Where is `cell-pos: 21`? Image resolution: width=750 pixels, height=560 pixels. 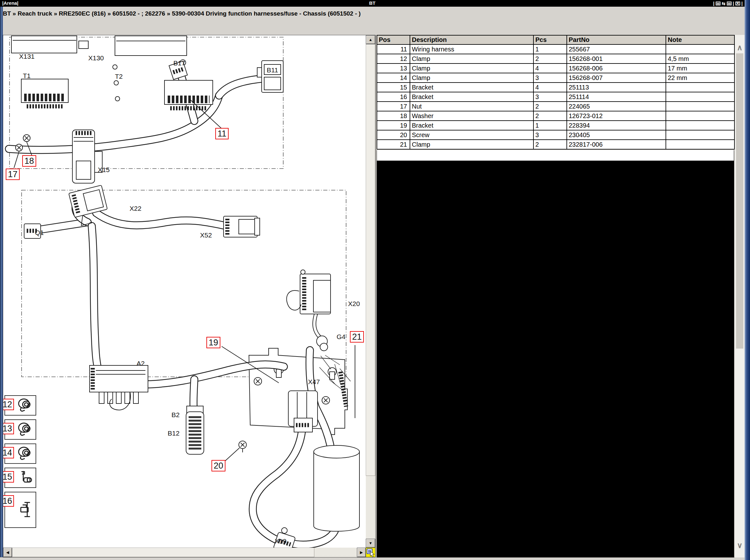
cell-pos: 21 is located at coordinates (393, 144).